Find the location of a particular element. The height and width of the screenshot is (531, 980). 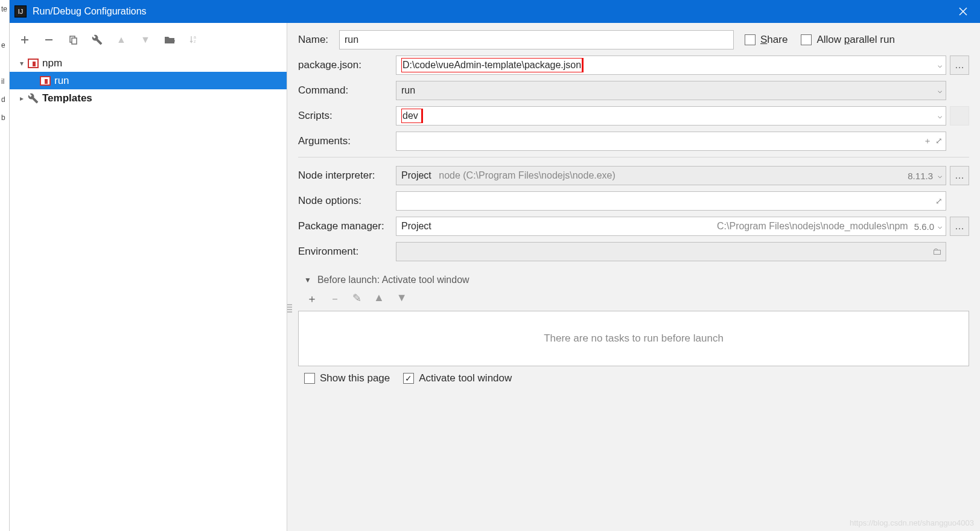

before-launch-title: Before launch: Activate tool window is located at coordinates (393, 280).